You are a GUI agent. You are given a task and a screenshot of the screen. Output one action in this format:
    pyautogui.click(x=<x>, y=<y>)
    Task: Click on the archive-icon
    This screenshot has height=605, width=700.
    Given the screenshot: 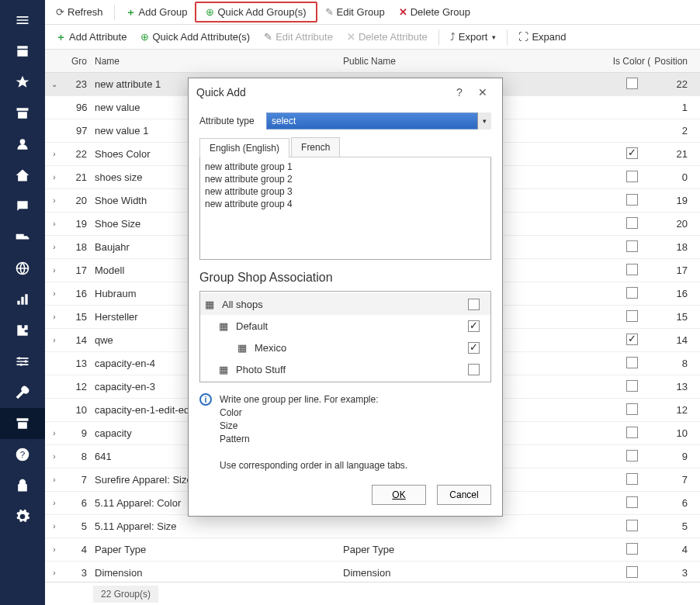 What is the action you would take?
    pyautogui.click(x=23, y=113)
    